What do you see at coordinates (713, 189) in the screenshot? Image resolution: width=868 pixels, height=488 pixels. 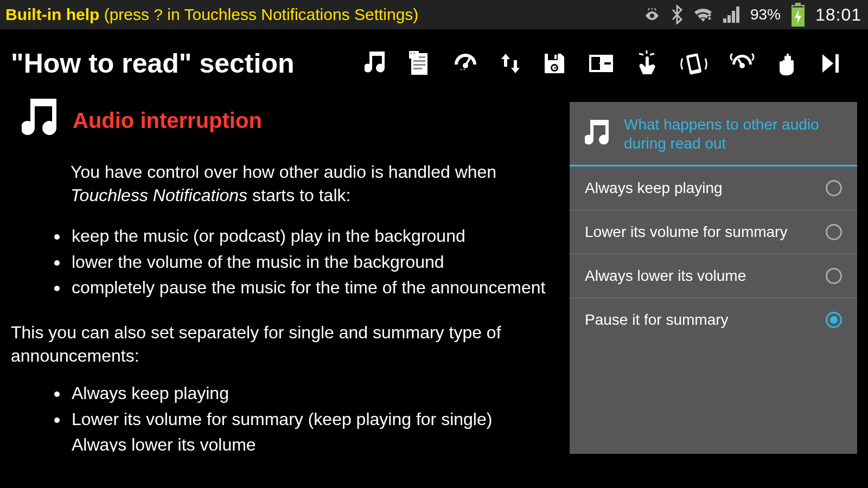 I see `option-row: Always keep playing` at bounding box center [713, 189].